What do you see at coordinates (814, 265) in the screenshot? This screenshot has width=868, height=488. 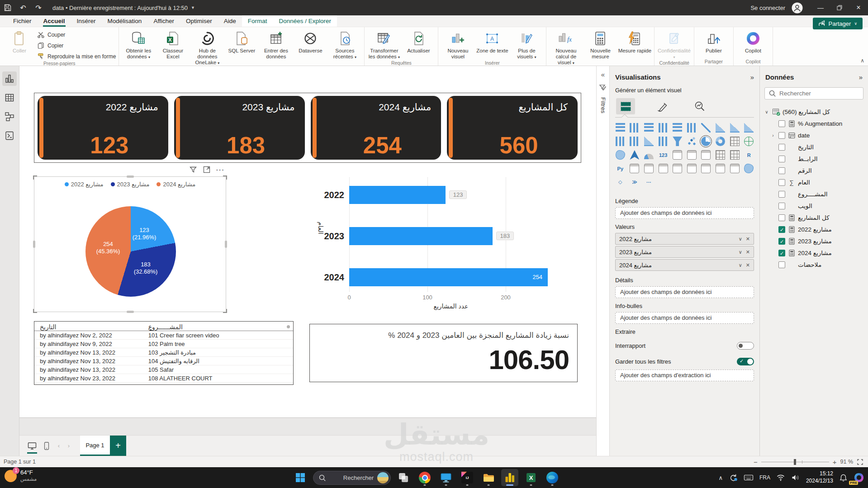 I see `data-field-row: ملاحضات` at bounding box center [814, 265].